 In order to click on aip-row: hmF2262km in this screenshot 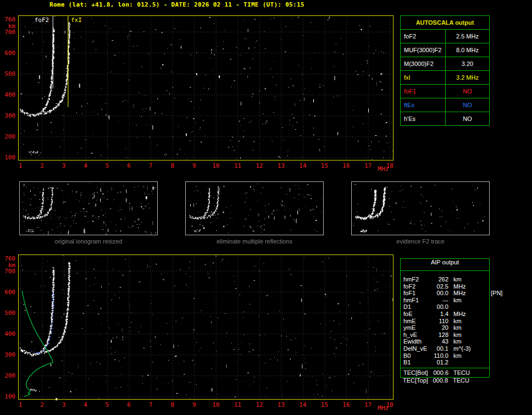, I will do `click(446, 279)`.